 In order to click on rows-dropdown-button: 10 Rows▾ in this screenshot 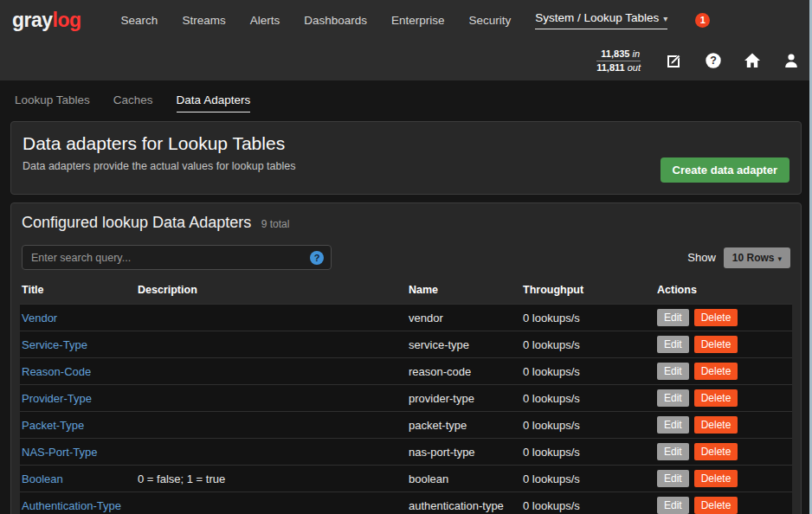, I will do `click(757, 258)`.